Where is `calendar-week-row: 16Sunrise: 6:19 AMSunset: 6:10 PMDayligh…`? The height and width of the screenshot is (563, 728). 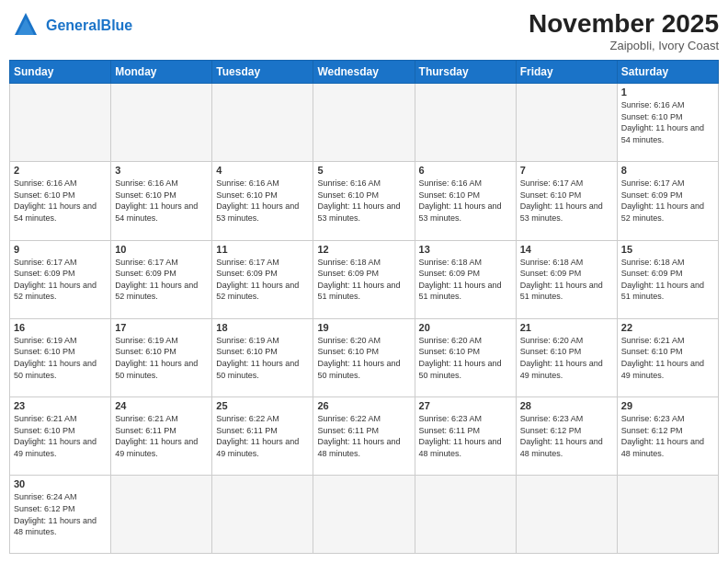 calendar-week-row: 16Sunrise: 6:19 AMSunset: 6:10 PMDayligh… is located at coordinates (364, 357).